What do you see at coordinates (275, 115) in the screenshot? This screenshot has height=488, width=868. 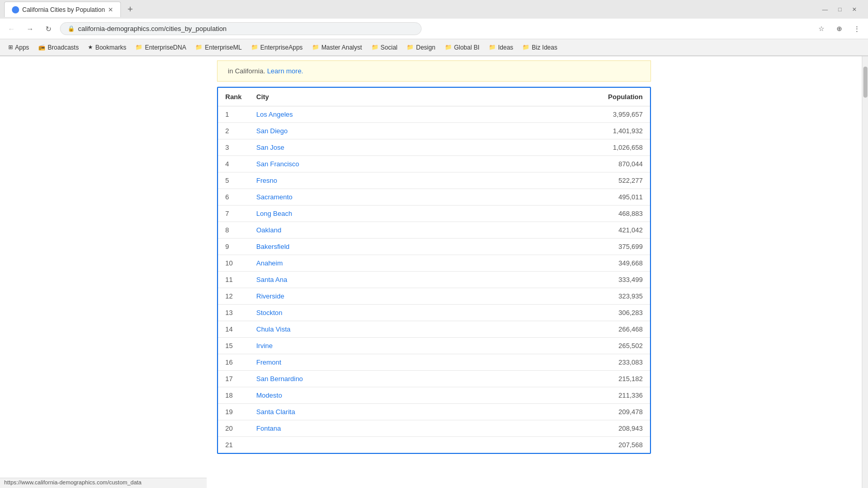 I see `city-link: Los Angeles` at bounding box center [275, 115].